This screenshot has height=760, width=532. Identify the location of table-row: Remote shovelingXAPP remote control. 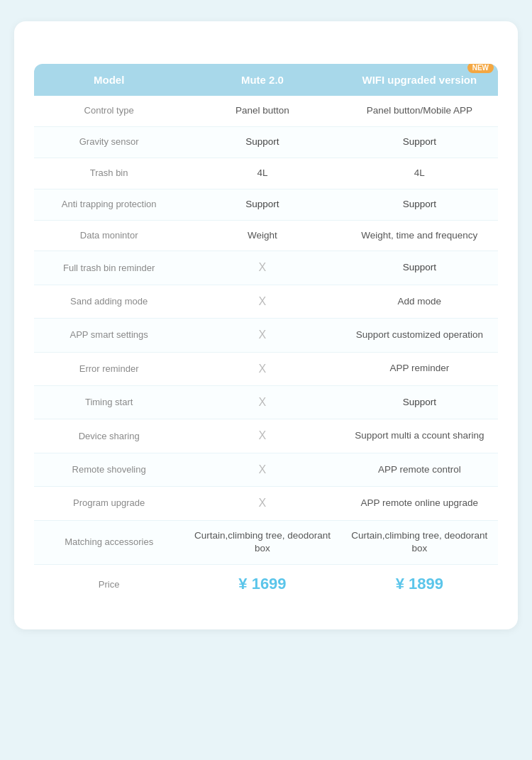
(266, 470).